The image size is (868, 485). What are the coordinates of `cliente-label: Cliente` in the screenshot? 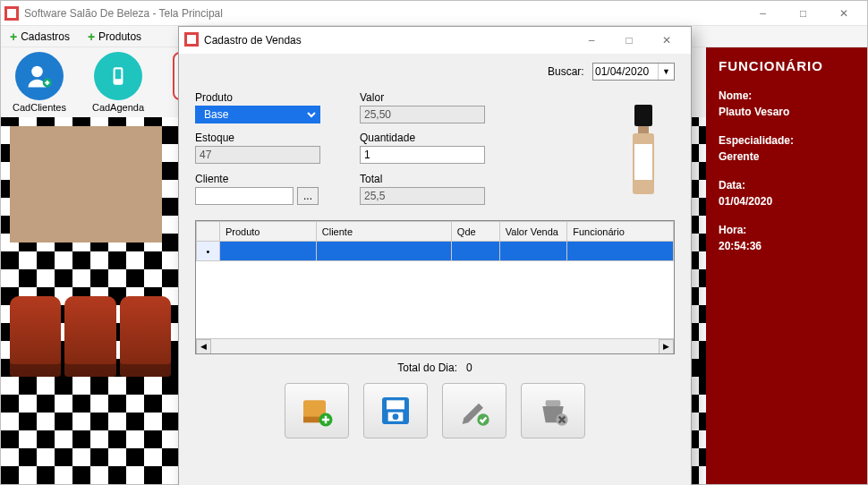 It's located at (267, 179).